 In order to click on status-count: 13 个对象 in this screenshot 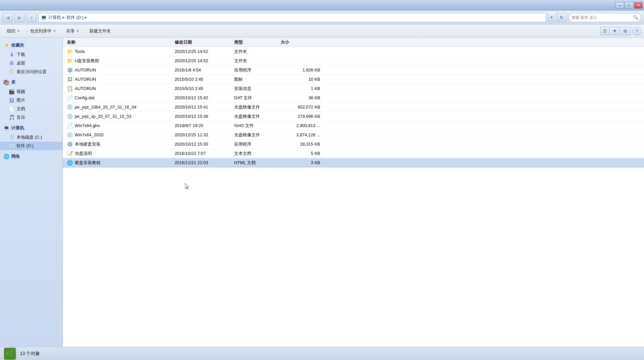, I will do `click(30, 354)`.